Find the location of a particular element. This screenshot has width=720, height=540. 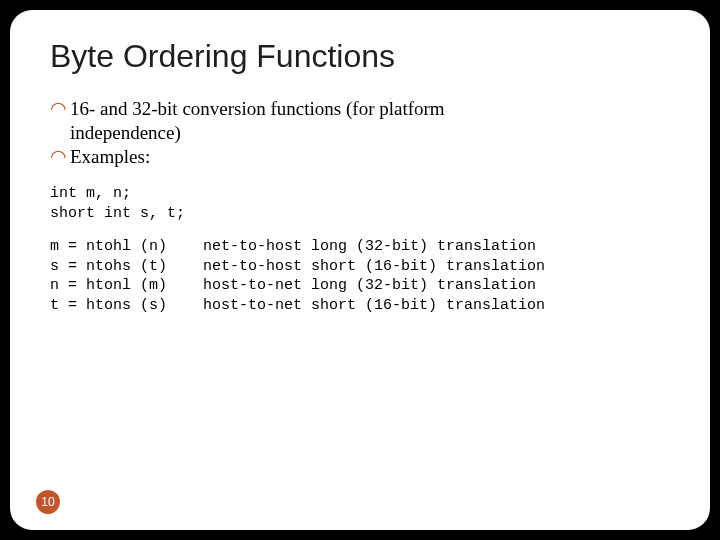

bullet-continuation: independence) is located at coordinates (360, 133).